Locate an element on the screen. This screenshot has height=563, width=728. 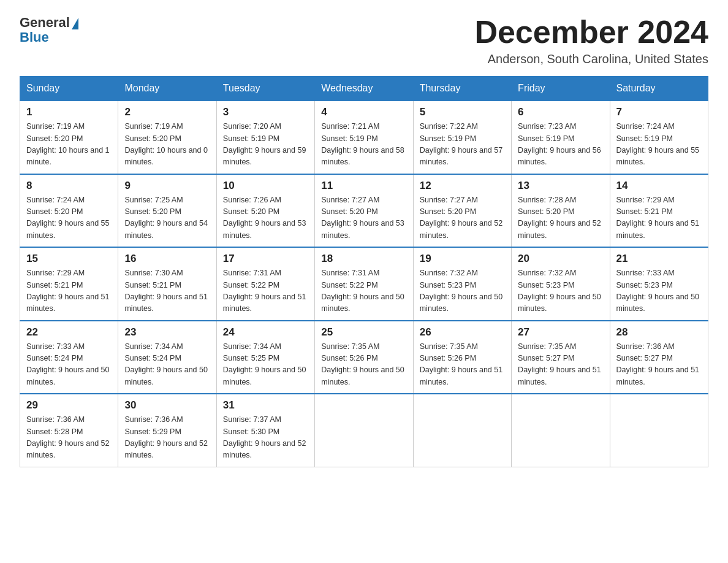
day-info: Sunrise: 7:22 AMSunset: 5:19 PMDaylight:… is located at coordinates (462, 145).